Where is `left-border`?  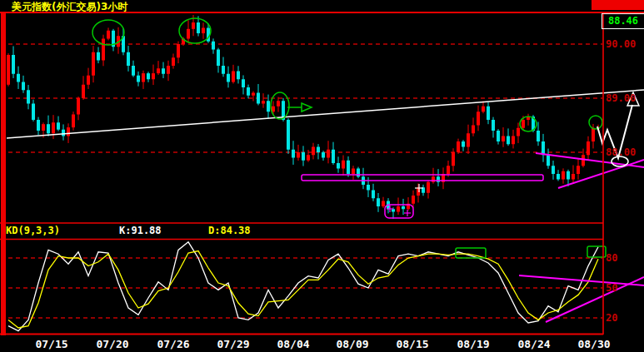 left-border is located at coordinates (3, 174).